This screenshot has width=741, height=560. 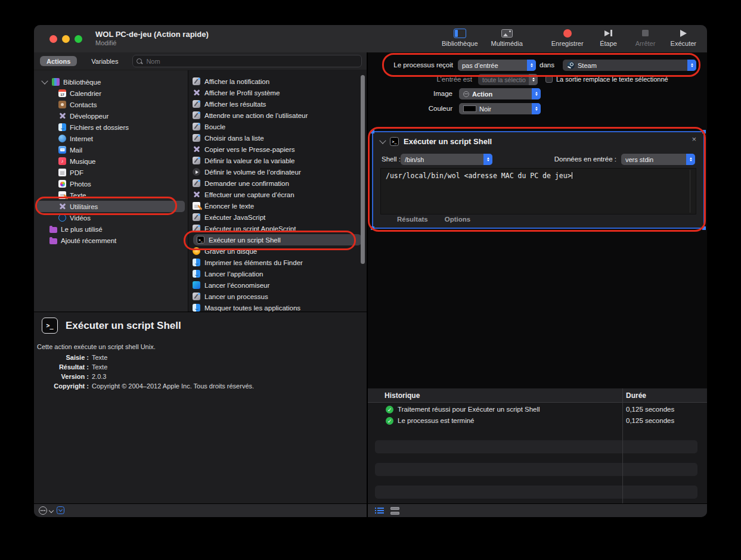 I want to click on sidebar-item-musique: Musique, so click(x=111, y=161).